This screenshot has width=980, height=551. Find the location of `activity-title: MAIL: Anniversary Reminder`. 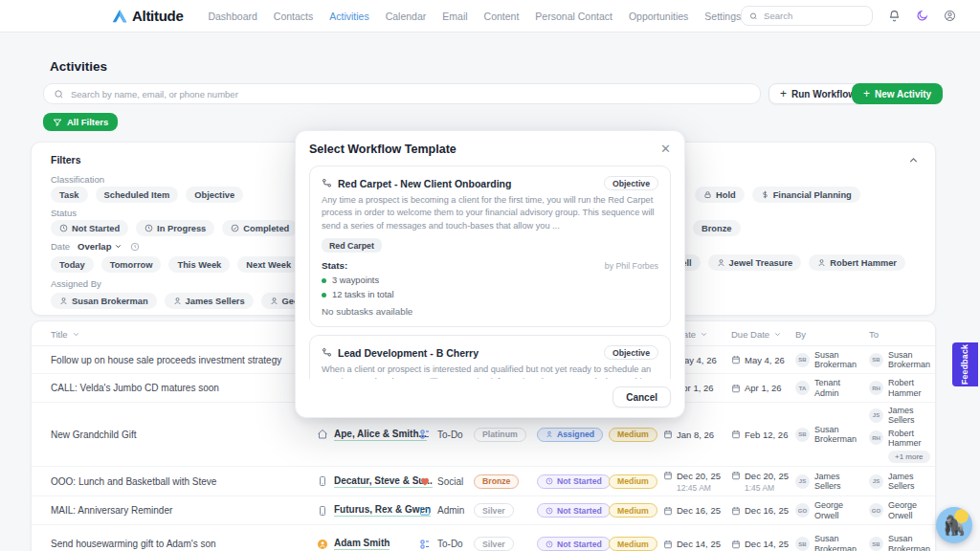

activity-title: MAIL: Anniversary Reminder is located at coordinates (111, 511).